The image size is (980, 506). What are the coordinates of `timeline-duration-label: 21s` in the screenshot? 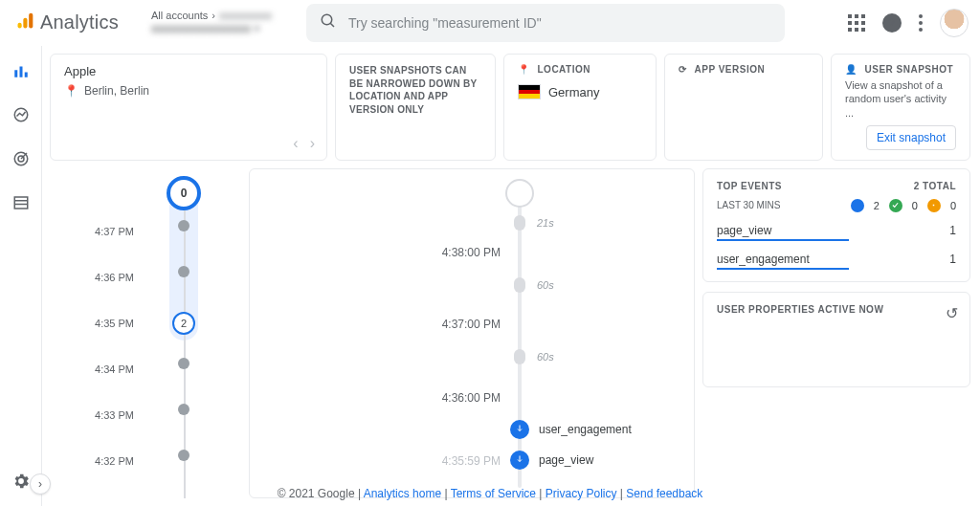 It's located at (546, 223).